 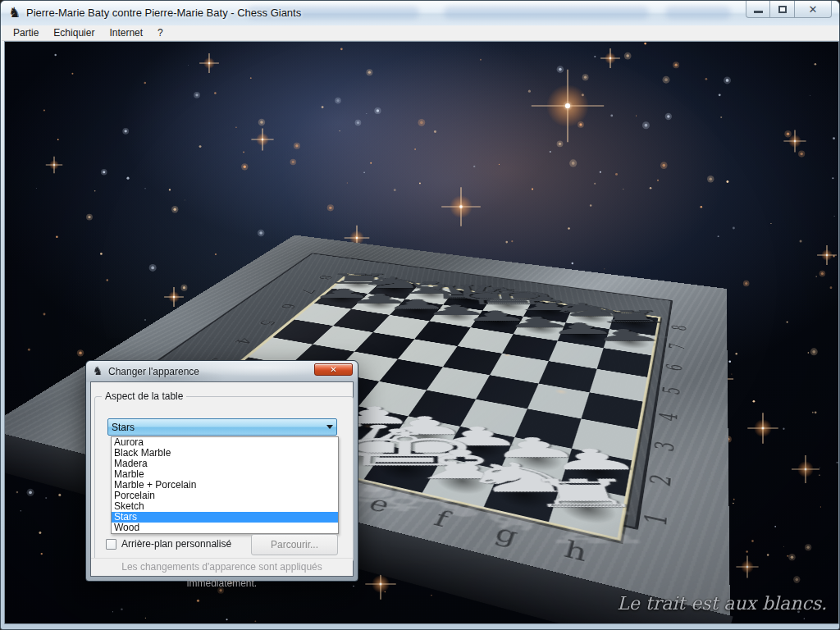 What do you see at coordinates (379, 504) in the screenshot?
I see `file-label-e: e` at bounding box center [379, 504].